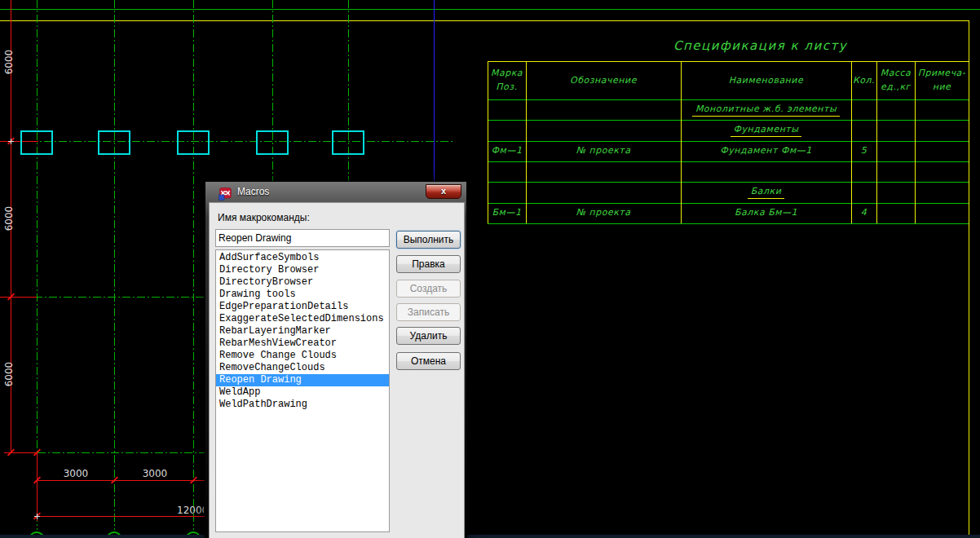 The width and height of the screenshot is (980, 538). What do you see at coordinates (895, 73) in the screenshot?
I see `col-header-mass-line1: Масса` at bounding box center [895, 73].